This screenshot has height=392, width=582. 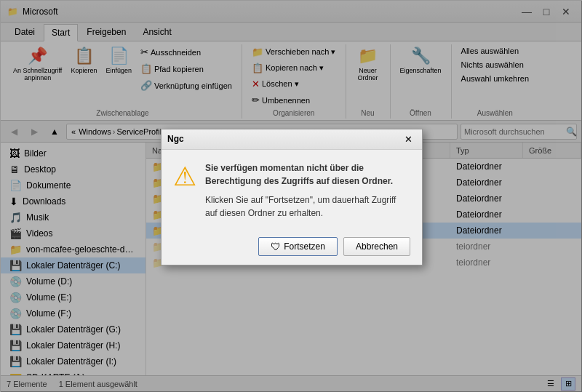 What do you see at coordinates (377, 247) in the screenshot?
I see `cancel-button: Abbrechen` at bounding box center [377, 247].